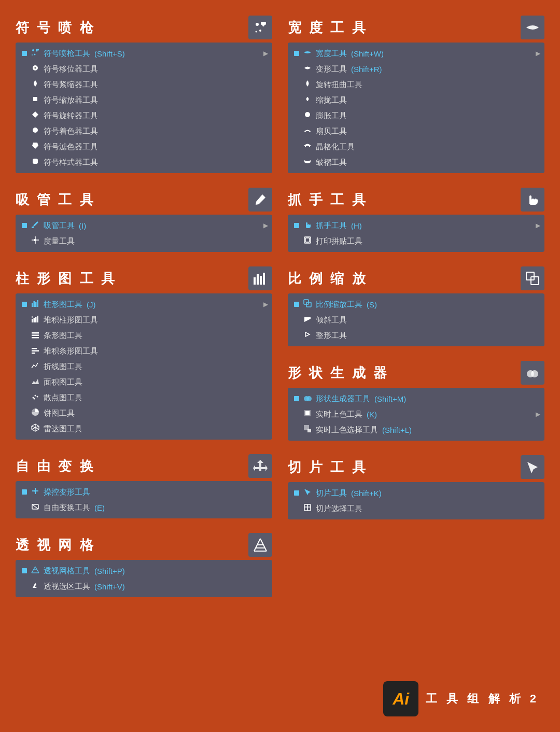  What do you see at coordinates (144, 131) in the screenshot?
I see `tool-item-symbol-spray-5: 符号着色器工具` at bounding box center [144, 131].